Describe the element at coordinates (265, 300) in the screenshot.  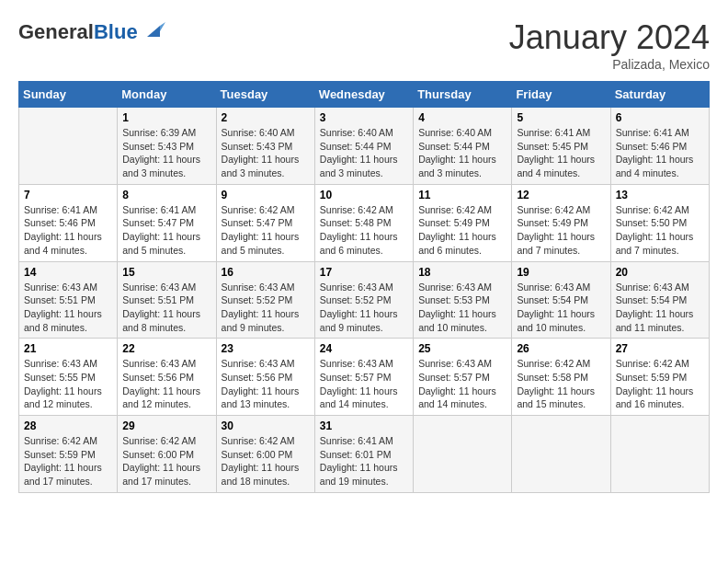
I see `calendar-cell: 16Sunrise: 6:43 AMSunset: 5:52 PMDayligh…` at that location.